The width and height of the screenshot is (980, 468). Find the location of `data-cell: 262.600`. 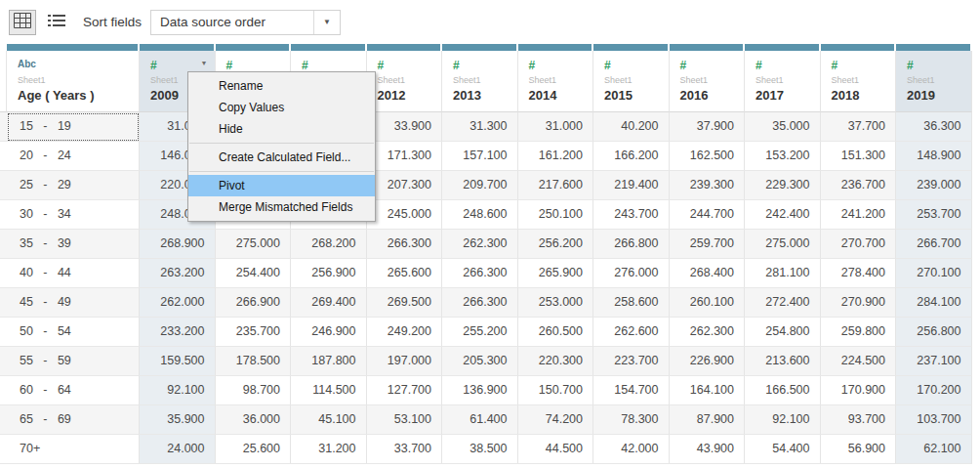

data-cell: 262.600 is located at coordinates (632, 332).